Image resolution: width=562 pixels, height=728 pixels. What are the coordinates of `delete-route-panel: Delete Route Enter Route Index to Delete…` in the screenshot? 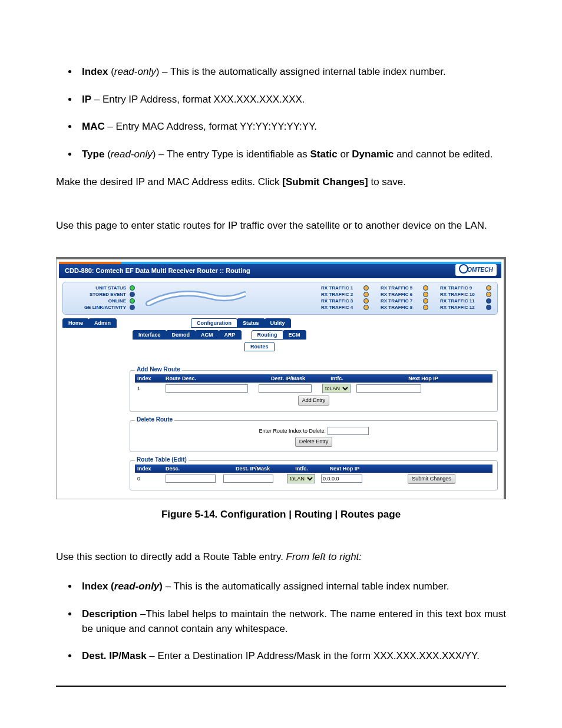 It's located at (313, 436).